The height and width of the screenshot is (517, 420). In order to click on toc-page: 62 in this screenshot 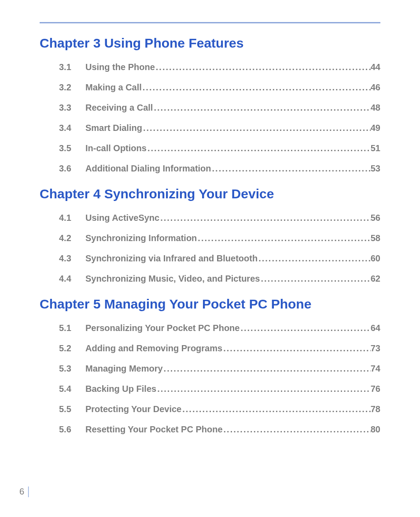, I will do `click(376, 279)`.